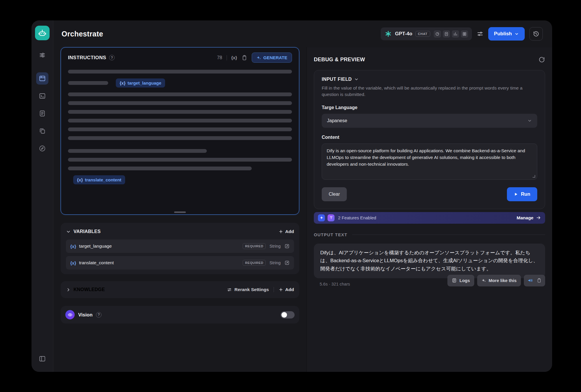  What do you see at coordinates (331, 235) in the screenshot?
I see `output-text-title: OUTPUT TEXT` at bounding box center [331, 235].